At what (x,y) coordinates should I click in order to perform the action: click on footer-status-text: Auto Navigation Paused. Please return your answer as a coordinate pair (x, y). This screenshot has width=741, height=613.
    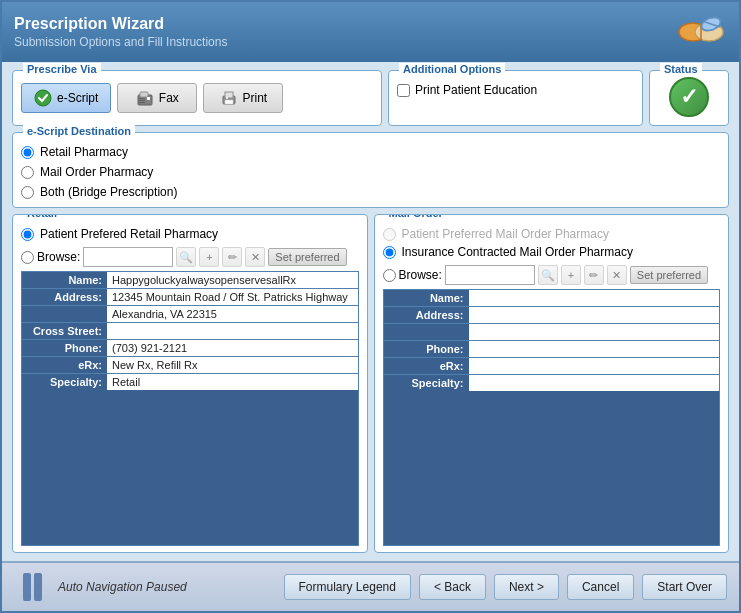
    Looking at the image, I should click on (167, 587).